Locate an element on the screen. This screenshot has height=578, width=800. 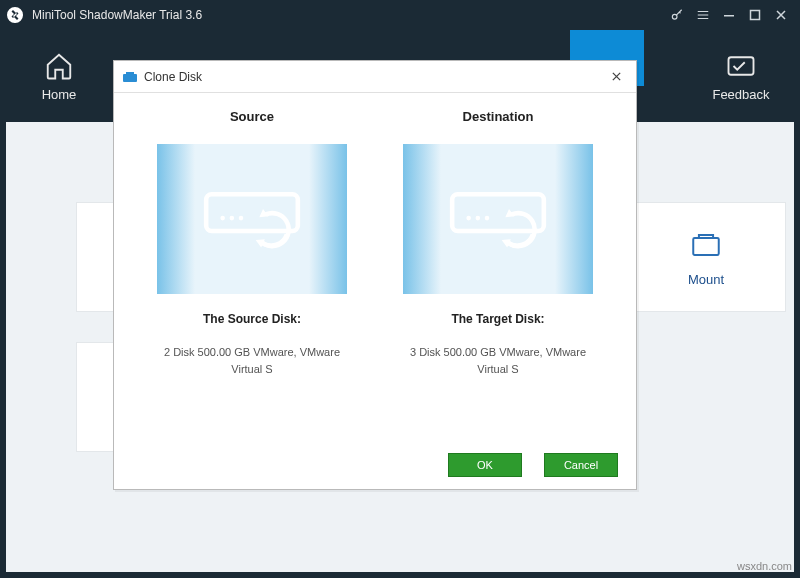
nav-feedback: Feedback is located at coordinates (741, 76).